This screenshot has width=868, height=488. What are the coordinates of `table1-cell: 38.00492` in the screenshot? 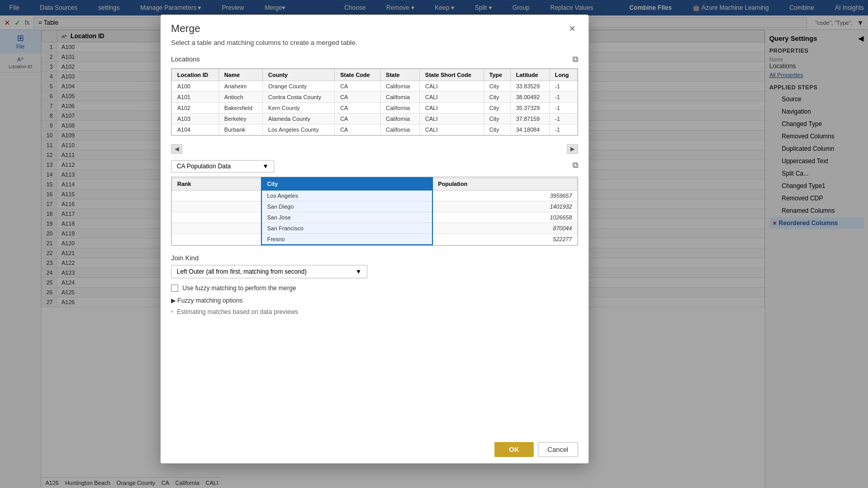 It's located at (530, 97).